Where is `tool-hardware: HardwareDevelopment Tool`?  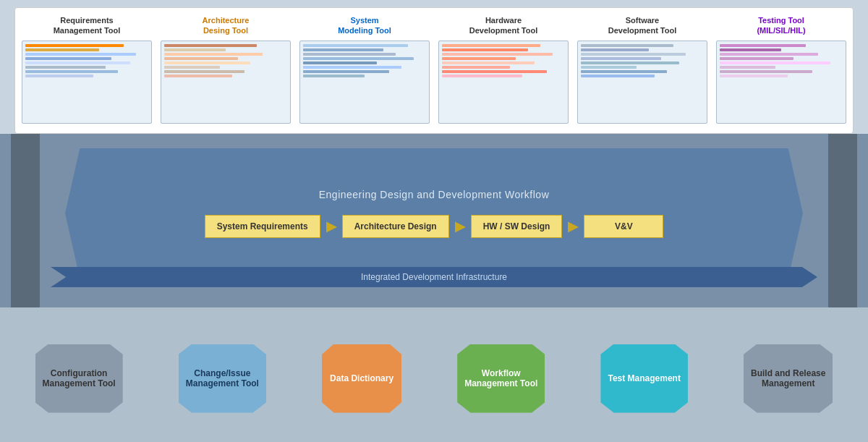 tool-hardware: HardwareDevelopment Tool is located at coordinates (503, 69).